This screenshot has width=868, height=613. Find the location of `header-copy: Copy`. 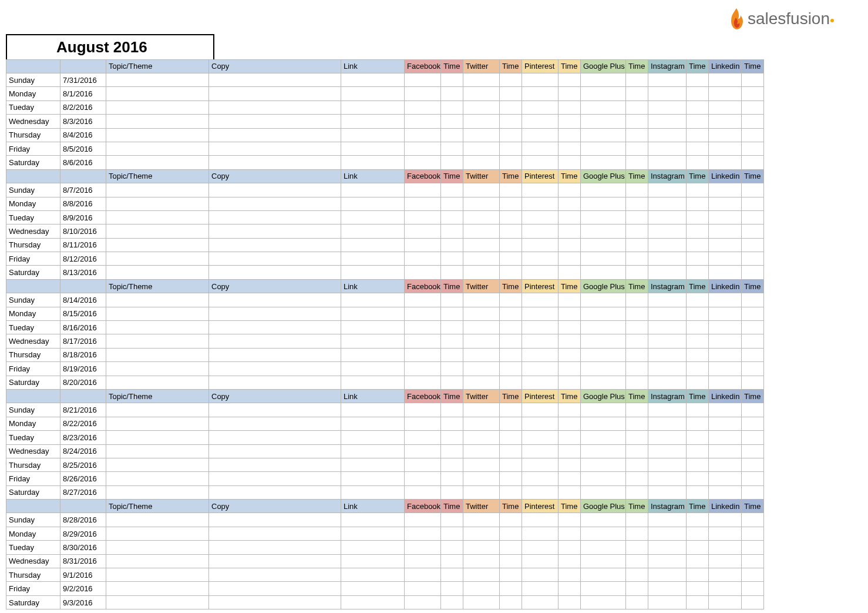

header-copy: Copy is located at coordinates (275, 176).